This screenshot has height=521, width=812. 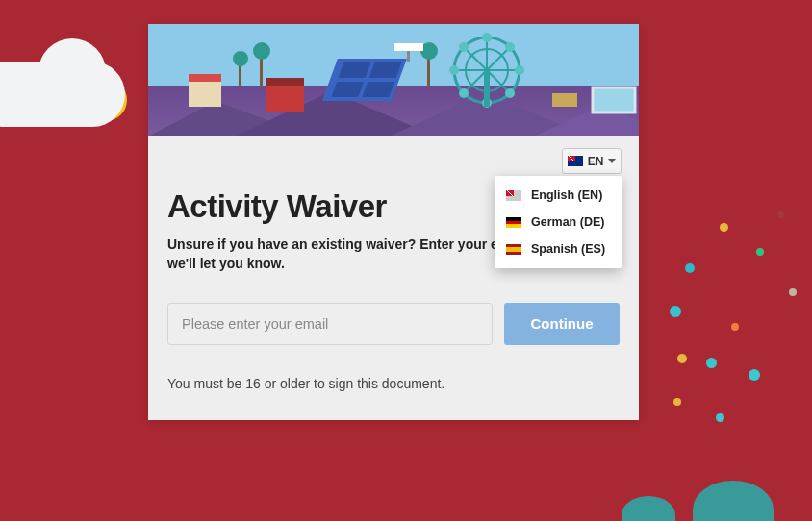 I want to click on flag-de-icon, so click(x=514, y=223).